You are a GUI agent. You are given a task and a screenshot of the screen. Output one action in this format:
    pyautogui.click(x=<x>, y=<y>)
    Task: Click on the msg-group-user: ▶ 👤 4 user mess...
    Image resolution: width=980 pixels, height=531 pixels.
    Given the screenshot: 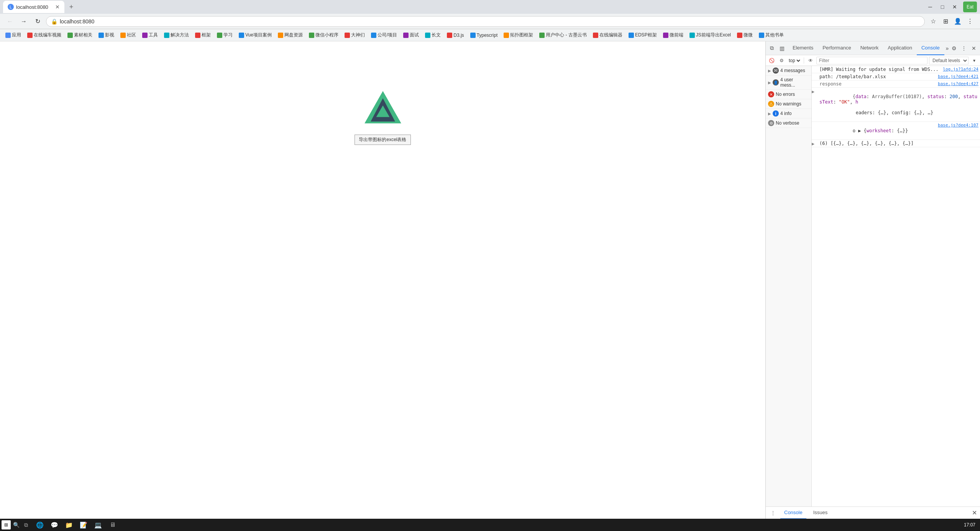 What is the action you would take?
    pyautogui.click(x=789, y=83)
    